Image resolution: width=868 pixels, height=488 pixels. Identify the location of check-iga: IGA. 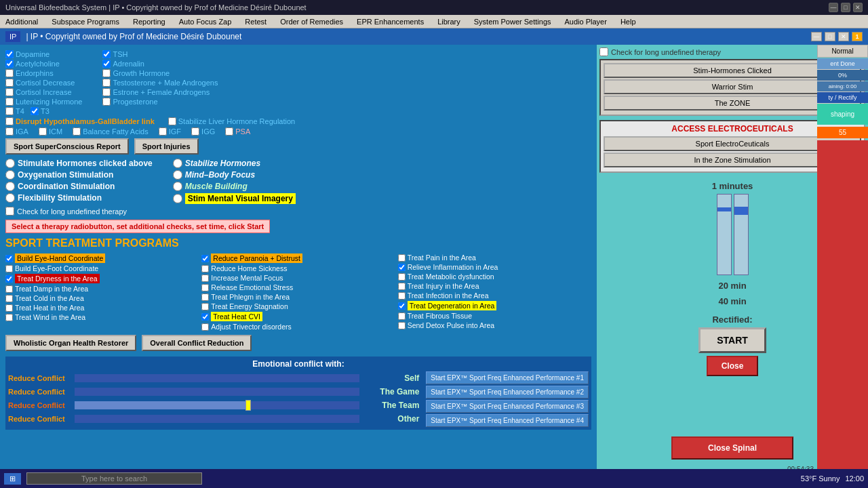
(17, 131).